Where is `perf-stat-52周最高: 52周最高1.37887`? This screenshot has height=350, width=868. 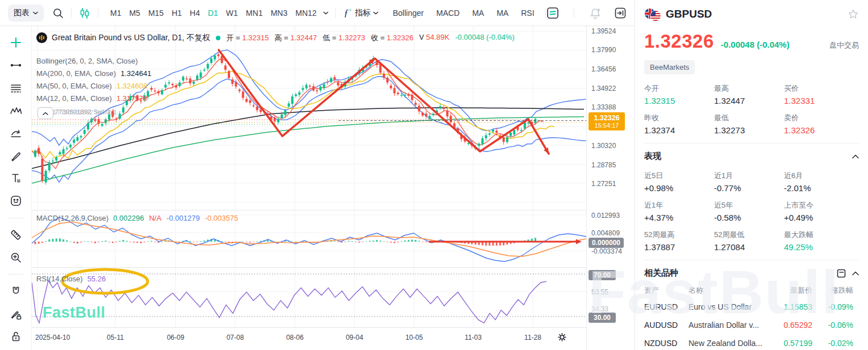 perf-stat-52周最高: 52周最高1.37887 is located at coordinates (679, 241).